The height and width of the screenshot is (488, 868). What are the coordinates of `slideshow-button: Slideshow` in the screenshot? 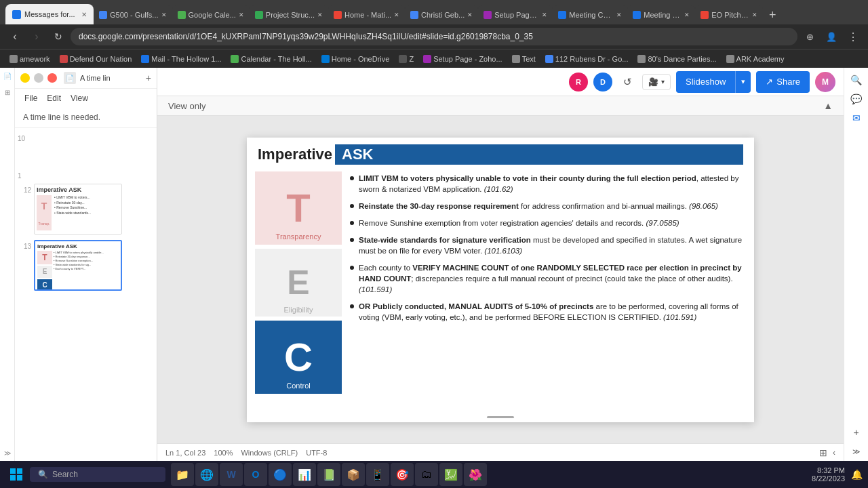 It's located at (705, 82).